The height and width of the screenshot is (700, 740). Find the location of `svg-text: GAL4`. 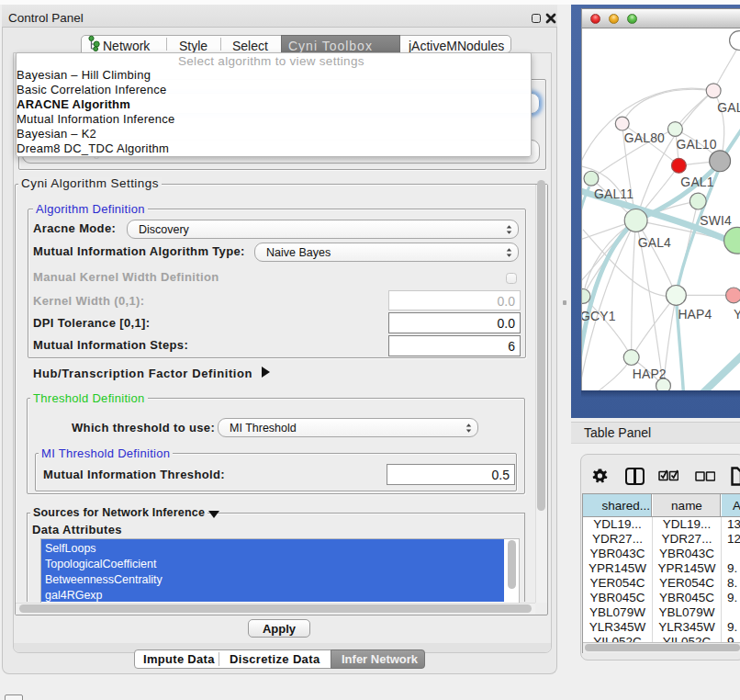

svg-text: GAL4 is located at coordinates (655, 243).